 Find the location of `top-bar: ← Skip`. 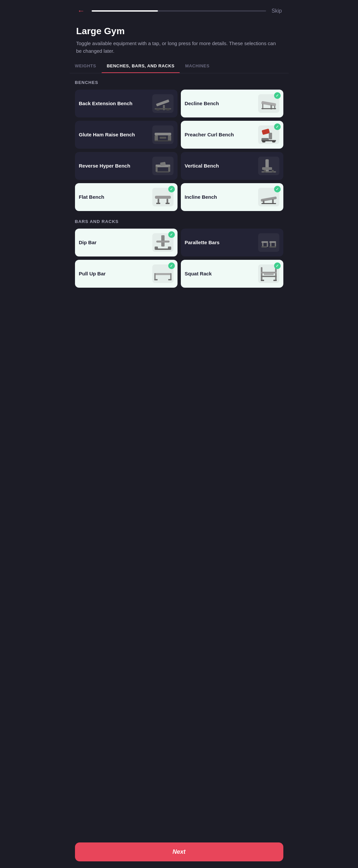

top-bar: ← Skip is located at coordinates (179, 9).